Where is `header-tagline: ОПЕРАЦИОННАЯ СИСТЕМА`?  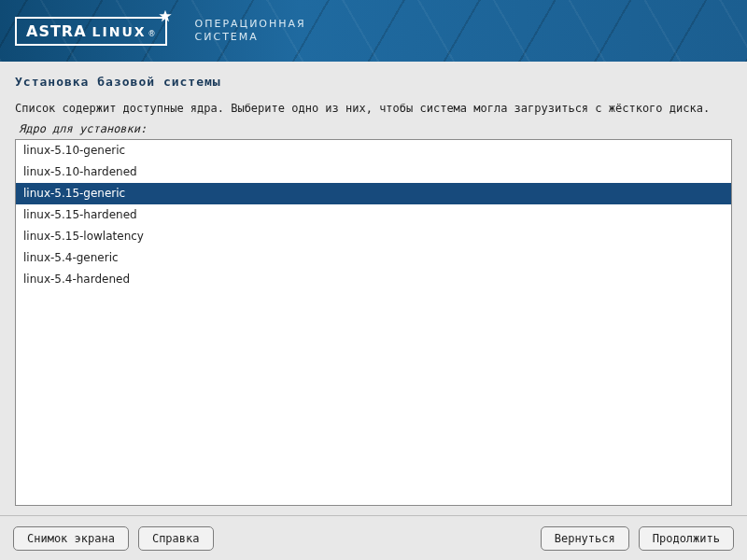 header-tagline: ОПЕРАЦИОННАЯ СИСТЕМА is located at coordinates (250, 31).